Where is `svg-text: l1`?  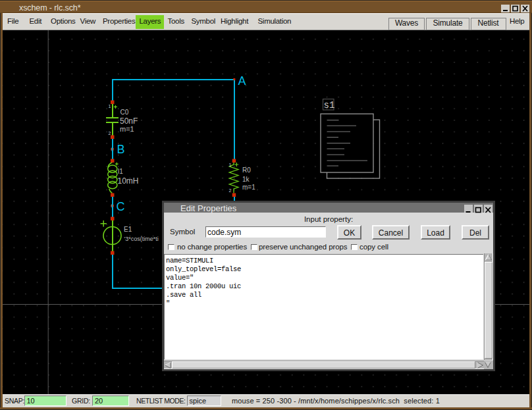
svg-text: l1 is located at coordinates (120, 171).